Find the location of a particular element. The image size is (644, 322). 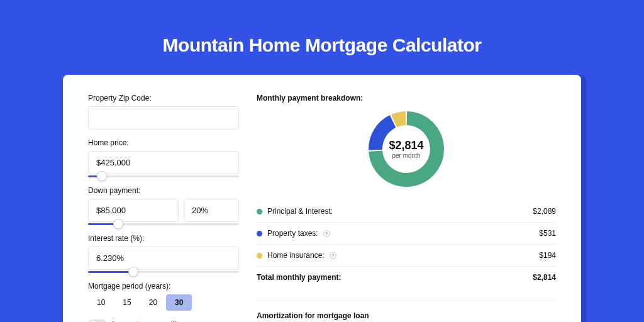

donut-center: $2,814 per month is located at coordinates (406, 149).